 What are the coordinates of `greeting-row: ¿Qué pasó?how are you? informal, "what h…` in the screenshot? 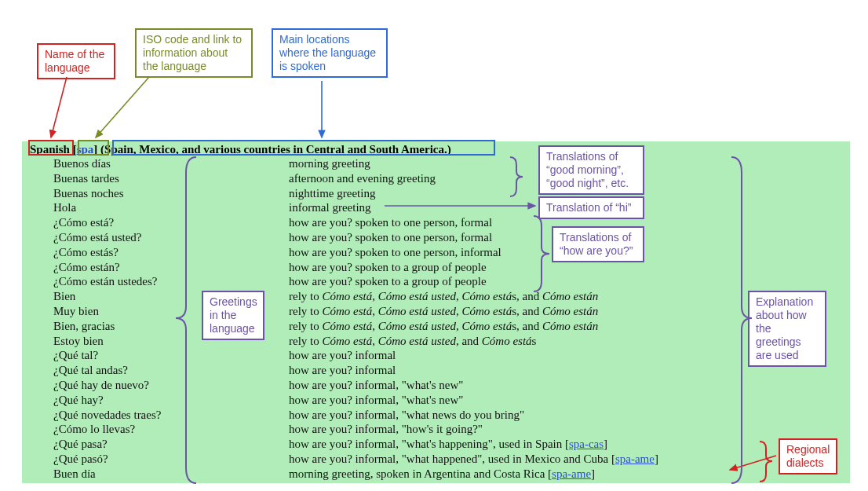 It's located at (447, 459).